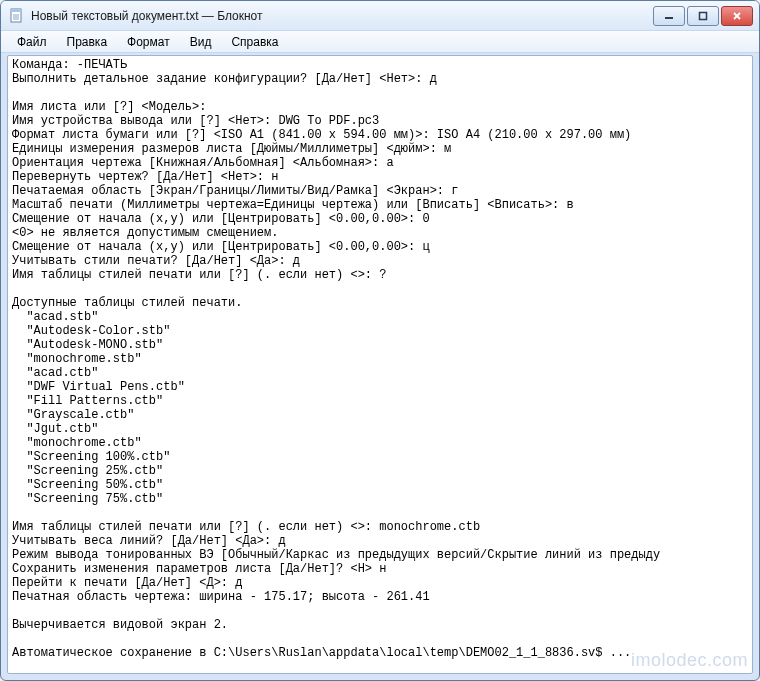  I want to click on menu-help: Справка, so click(254, 42).